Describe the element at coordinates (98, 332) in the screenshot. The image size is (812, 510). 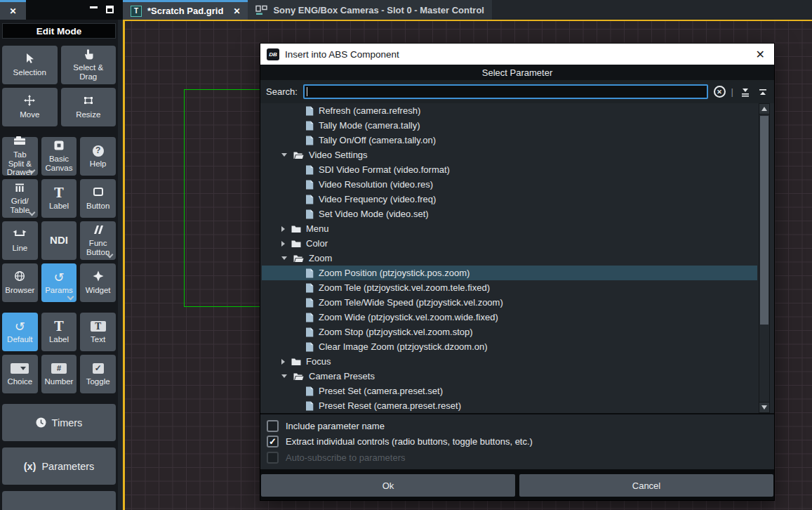
I see `tool-text-button: TText` at that location.